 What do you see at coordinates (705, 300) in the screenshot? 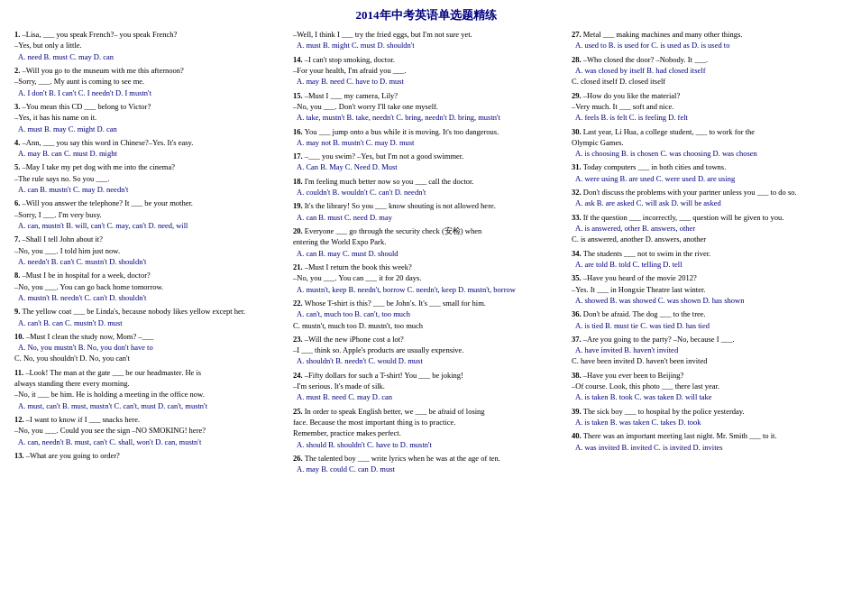
I see `options-line: A. showed B. was showed C. was shown D. …` at bounding box center [705, 300].